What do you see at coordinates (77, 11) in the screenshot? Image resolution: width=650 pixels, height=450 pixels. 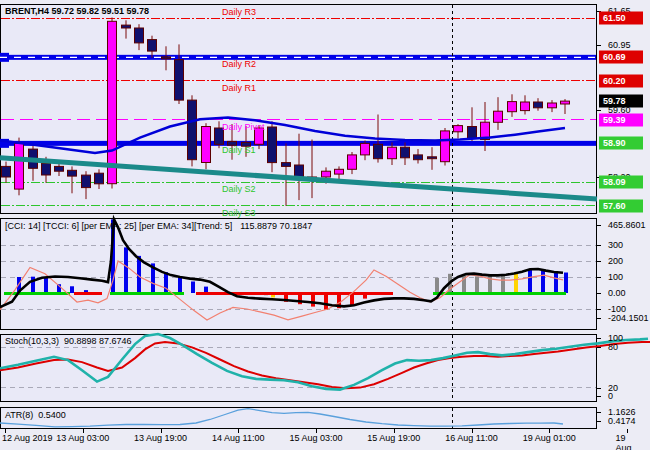 I see `symbol-title: BRENT,H4 59.72 59.82 59.51 59.78` at bounding box center [77, 11].